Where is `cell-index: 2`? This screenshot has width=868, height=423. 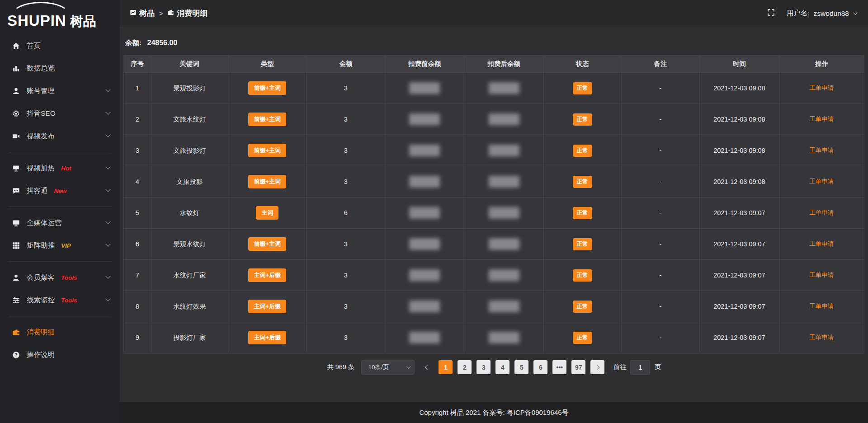 cell-index: 2 is located at coordinates (137, 119).